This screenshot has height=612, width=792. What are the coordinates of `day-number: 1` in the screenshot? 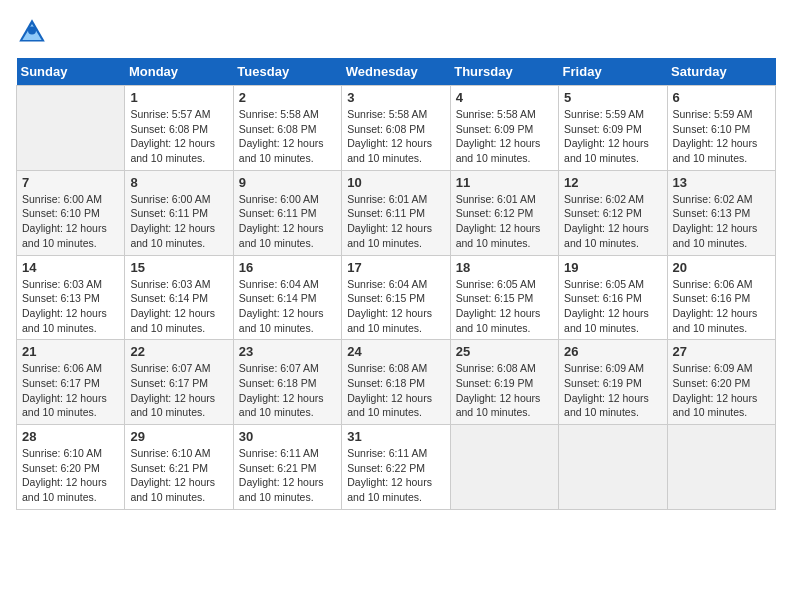 It's located at (178, 98).